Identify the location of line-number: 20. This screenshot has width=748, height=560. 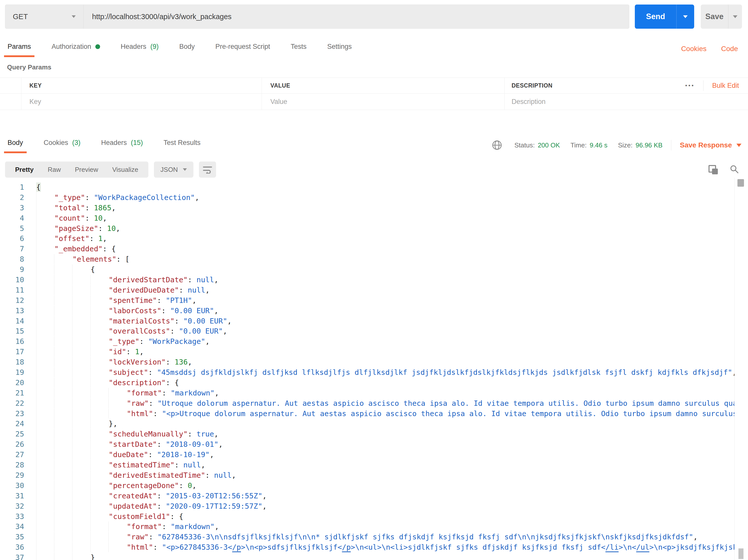
(12, 383).